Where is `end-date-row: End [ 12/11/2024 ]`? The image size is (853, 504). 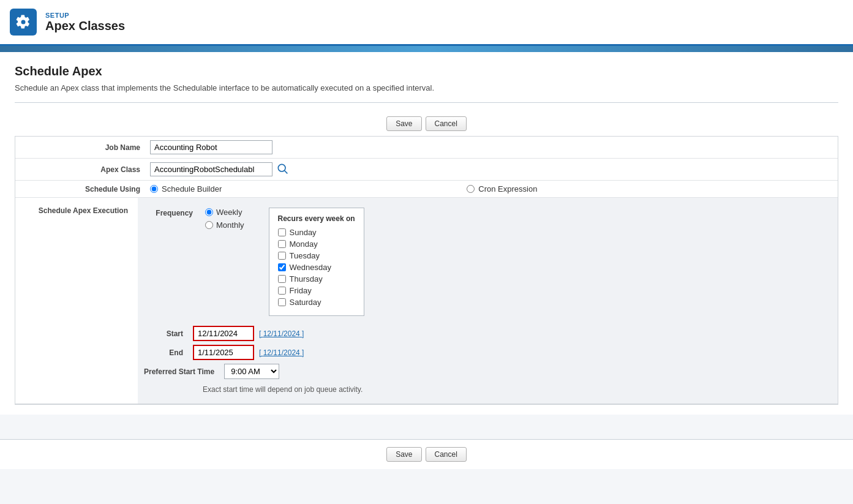 end-date-row: End [ 12/11/2024 ] is located at coordinates (485, 353).